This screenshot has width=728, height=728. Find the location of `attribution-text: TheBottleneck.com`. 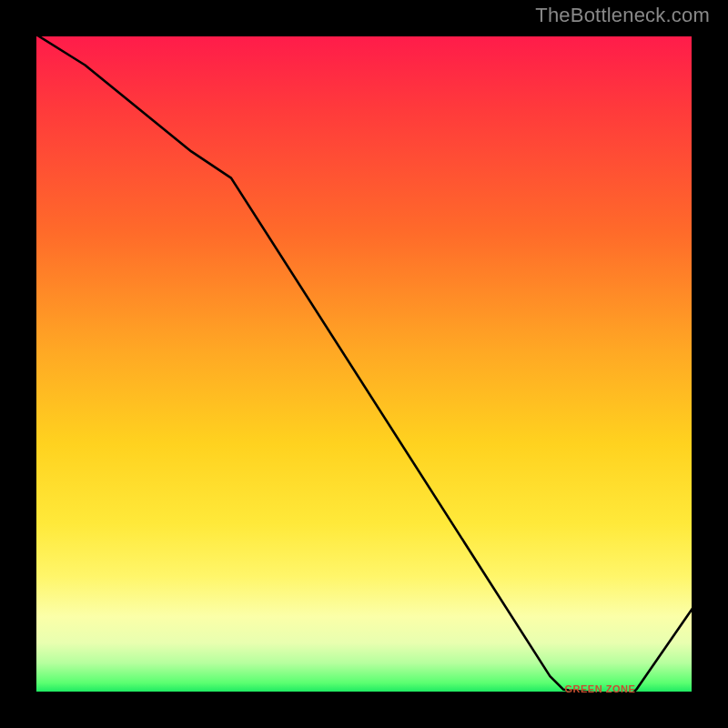

attribution-text: TheBottleneck.com is located at coordinates (622, 15).